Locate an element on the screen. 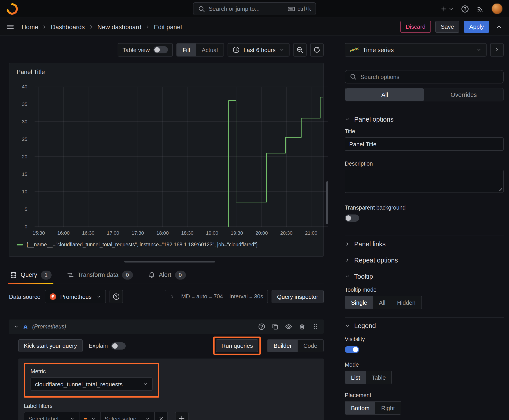 The width and height of the screenshot is (509, 420). legend-section-header: Legend is located at coordinates (424, 325).